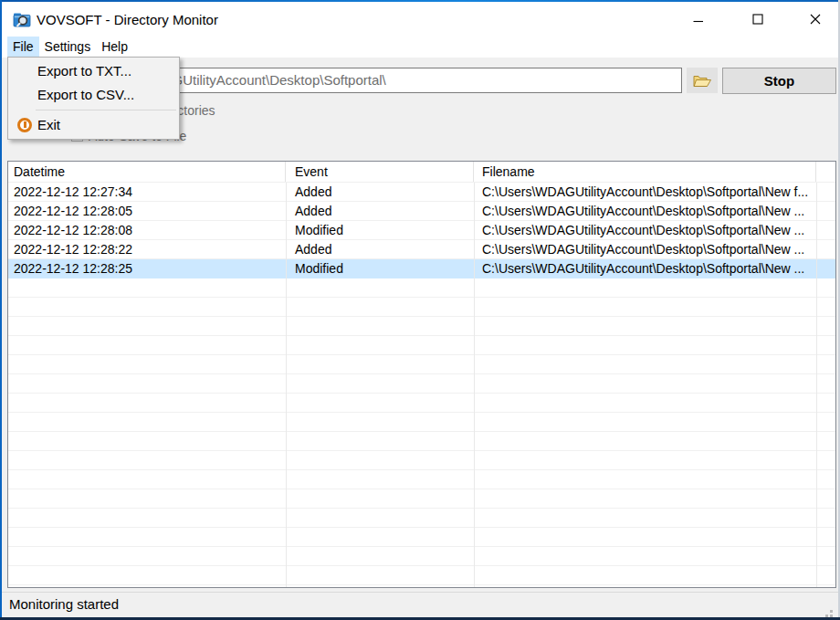 This screenshot has height=620, width=840. I want to click on menu-settings: Settings, so click(68, 47).